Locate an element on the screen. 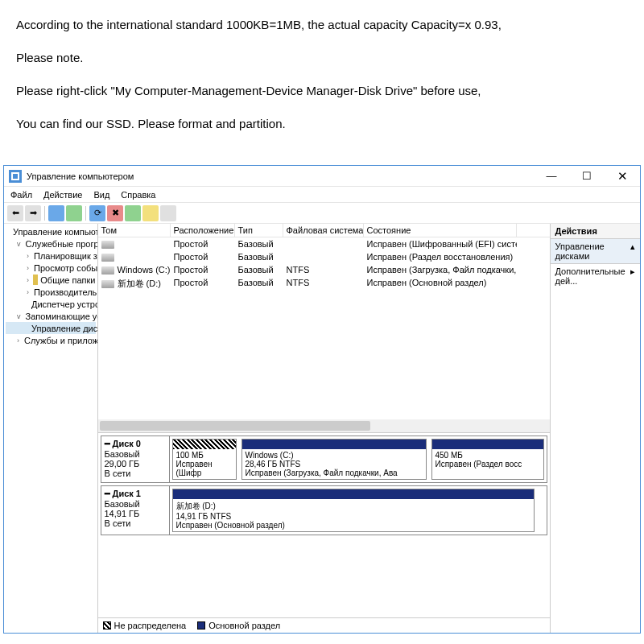  volume-row: ПростойБазовыйИсправен (Шифрованный (EFI… is located at coordinates (324, 244).